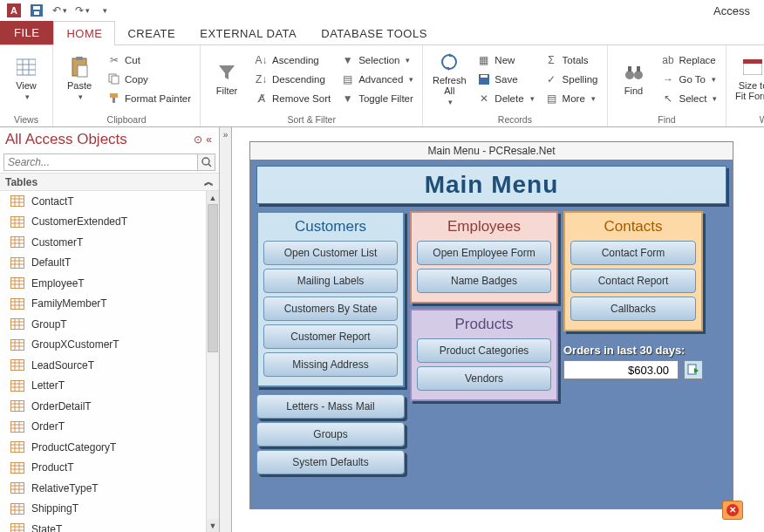 This screenshot has width=764, height=532. What do you see at coordinates (99, 140) in the screenshot?
I see `nav-pane-title: All Access Objects` at bounding box center [99, 140].